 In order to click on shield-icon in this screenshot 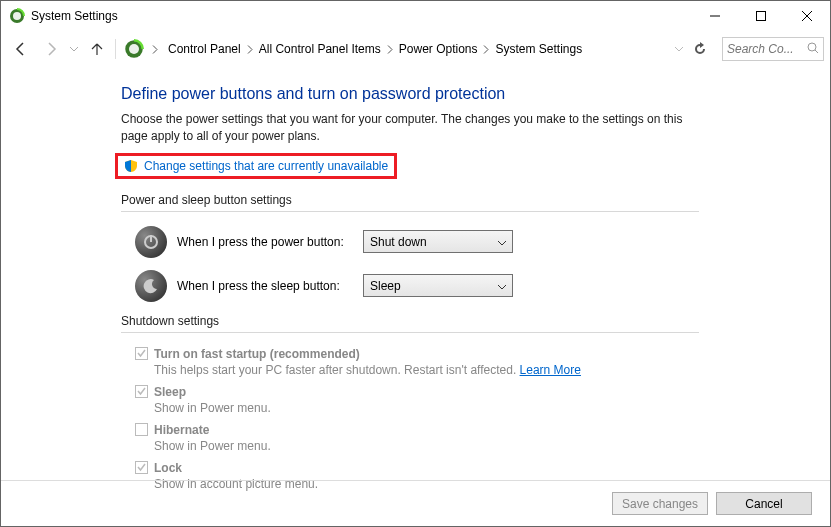, I will do `click(131, 166)`.